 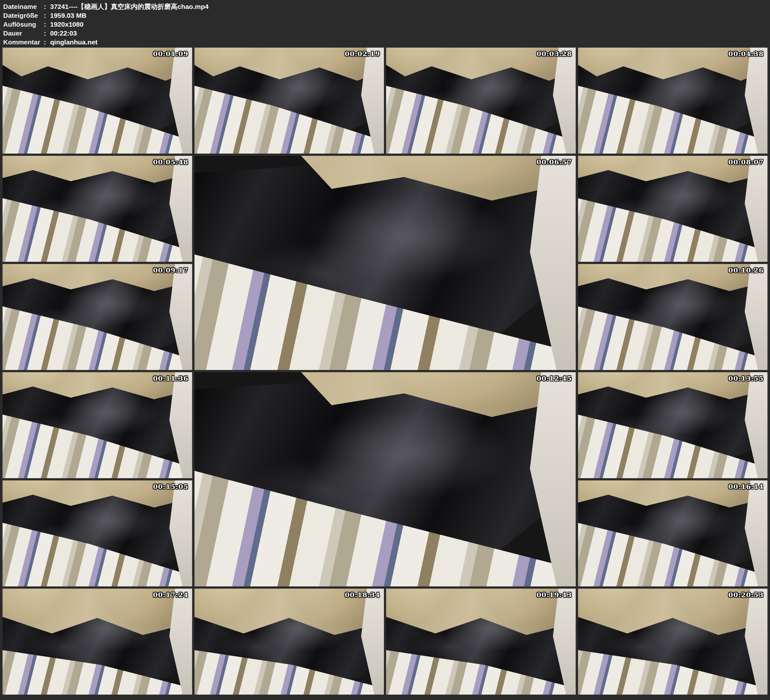 What do you see at coordinates (385, 24) in the screenshot?
I see `file-metadata-header: Dateiname : 37241----【稳画人】真空床内的震动折磨高chao…` at bounding box center [385, 24].